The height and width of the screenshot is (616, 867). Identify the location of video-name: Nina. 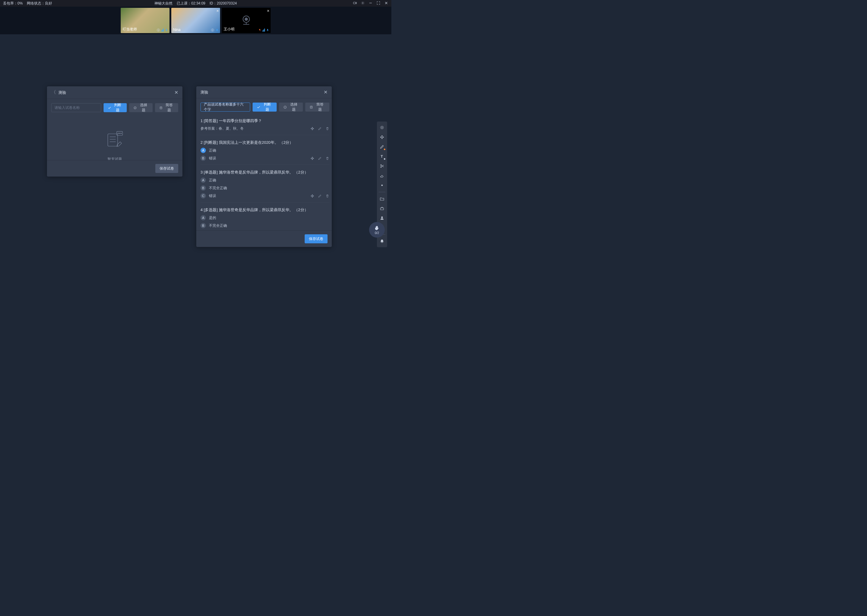
(177, 30).